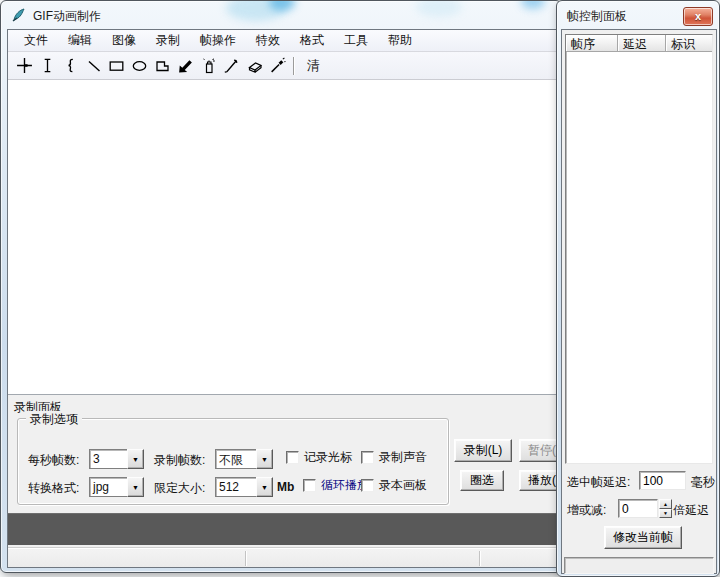 The width and height of the screenshot is (720, 577). What do you see at coordinates (136, 487) in the screenshot?
I see `format-dropdown-button` at bounding box center [136, 487].